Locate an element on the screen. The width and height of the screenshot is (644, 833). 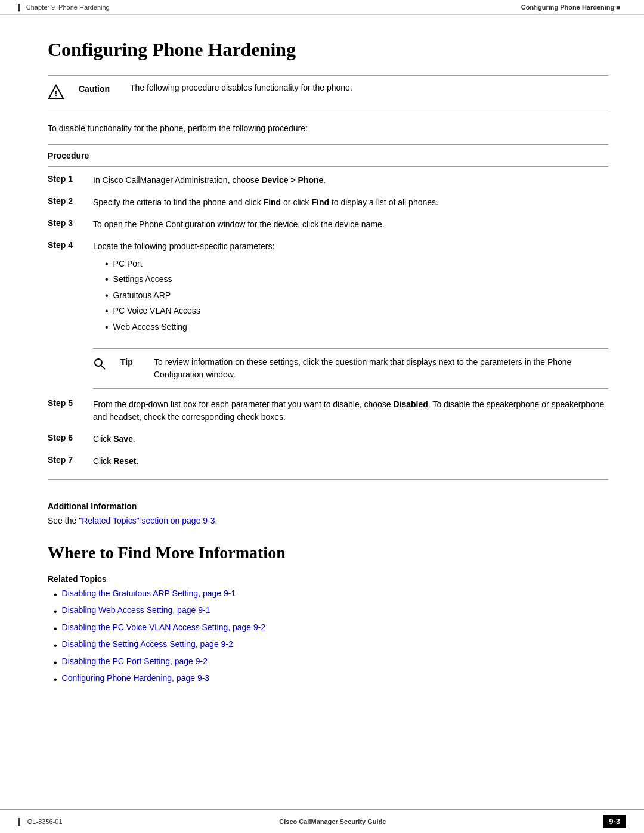
tip-icon is located at coordinates (102, 365).